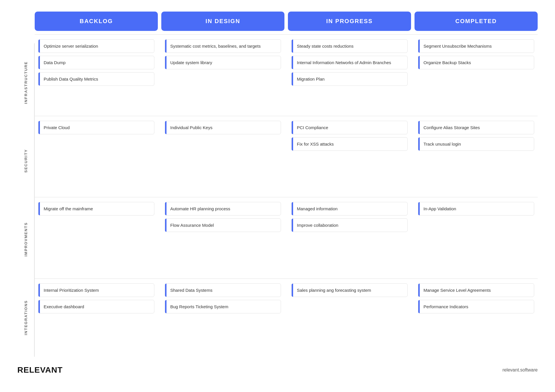 The width and height of the screenshot is (555, 392). I want to click on cell-improvments-in-progress: Managed informationImprove collaboration, so click(349, 236).